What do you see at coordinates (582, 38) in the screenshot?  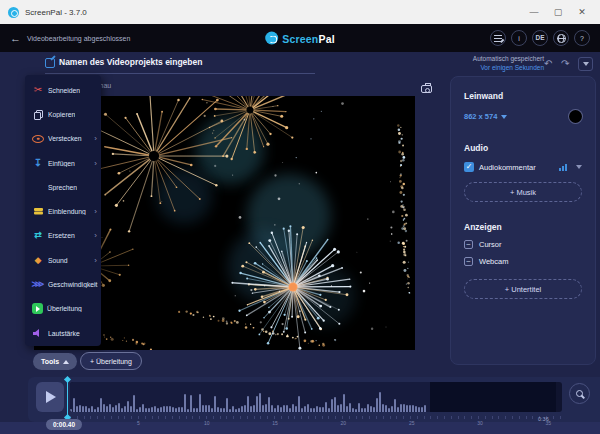 I see `help-button: ?` at bounding box center [582, 38].